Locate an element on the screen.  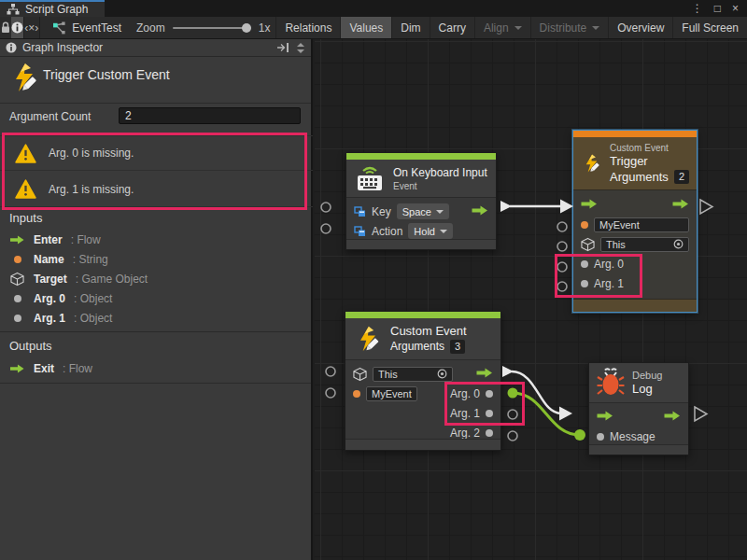
lock-button is located at coordinates (6, 28).